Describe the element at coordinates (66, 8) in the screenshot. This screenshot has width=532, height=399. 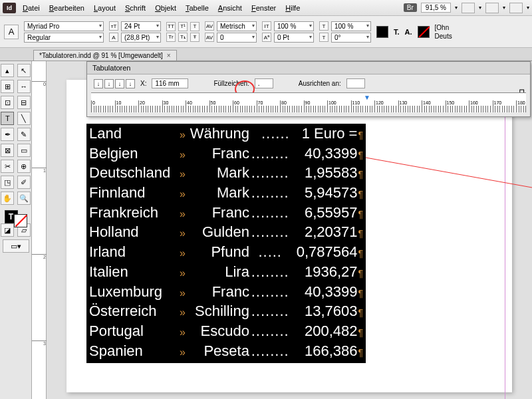
I see `menu-bearbeiten: Bearbeiten` at that location.